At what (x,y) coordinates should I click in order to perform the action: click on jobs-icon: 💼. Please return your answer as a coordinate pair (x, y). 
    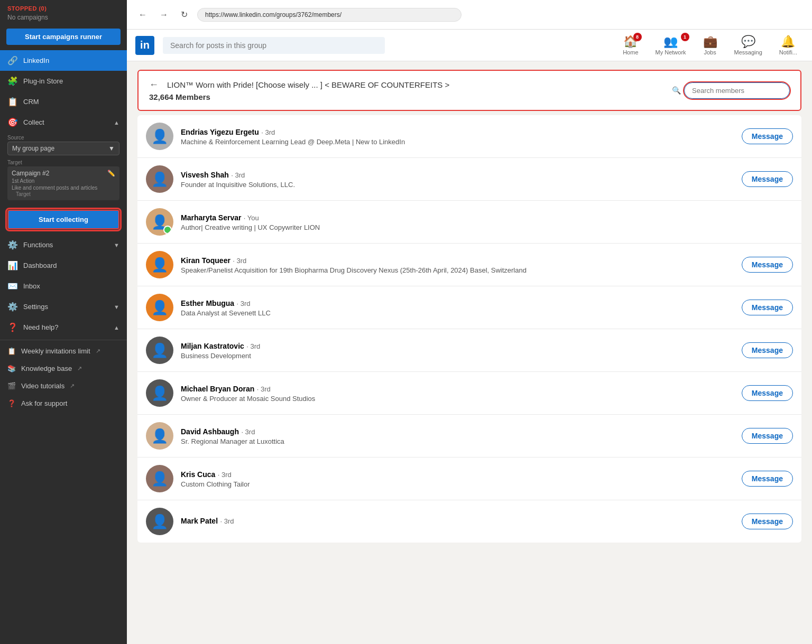
    Looking at the image, I should click on (710, 42).